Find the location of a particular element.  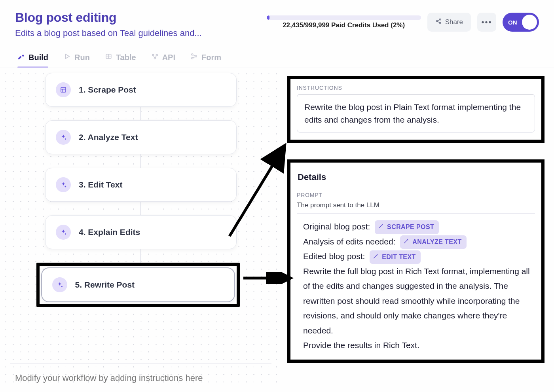

prompt-prefix: Original blog post: is located at coordinates (336, 226).